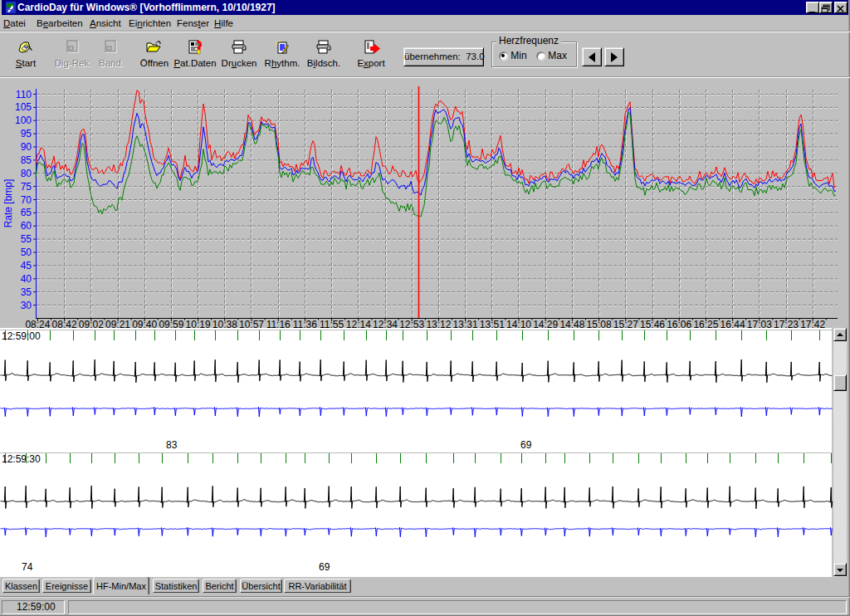 Image resolution: width=850 pixels, height=616 pixels. What do you see at coordinates (679, 324) in the screenshot?
I see `svg-text: 16:06` at bounding box center [679, 324].